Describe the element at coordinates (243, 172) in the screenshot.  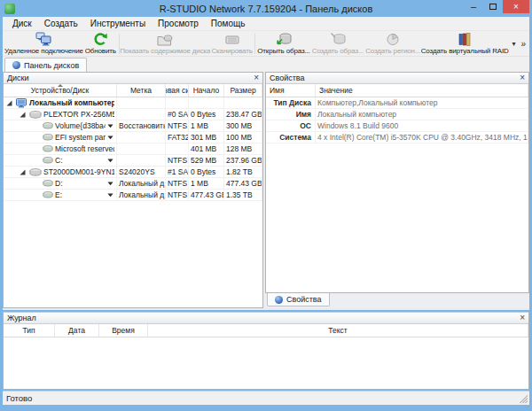
I see `cell-size: 1.82 TB` at that location.